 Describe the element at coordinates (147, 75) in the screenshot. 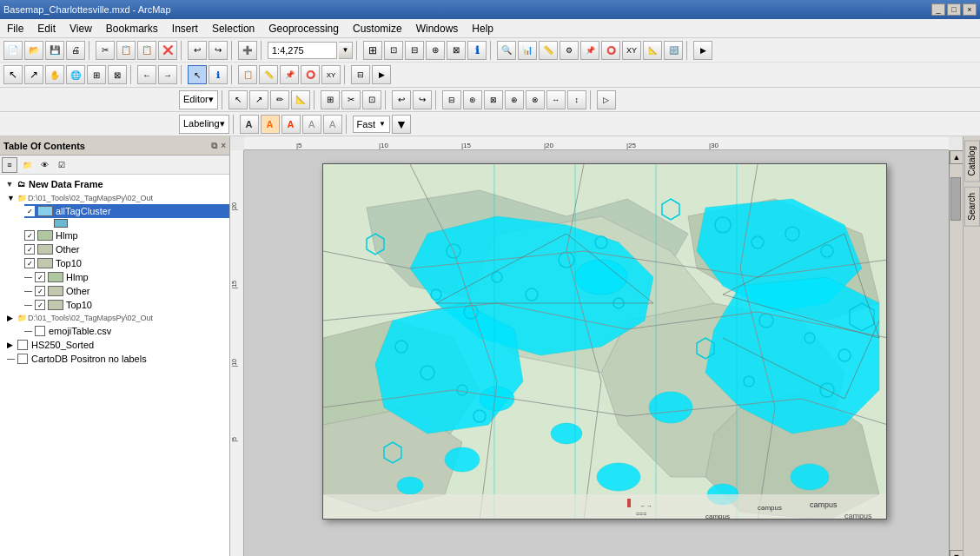

I see `nav1-btn: ←` at that location.